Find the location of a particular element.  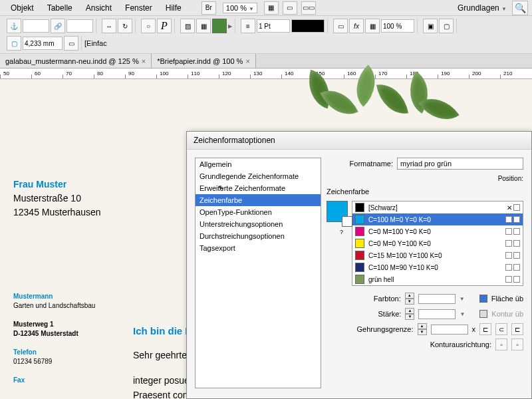

tab-2: *Briefpapier.indd @ 100 %× is located at coordinates (203, 61).